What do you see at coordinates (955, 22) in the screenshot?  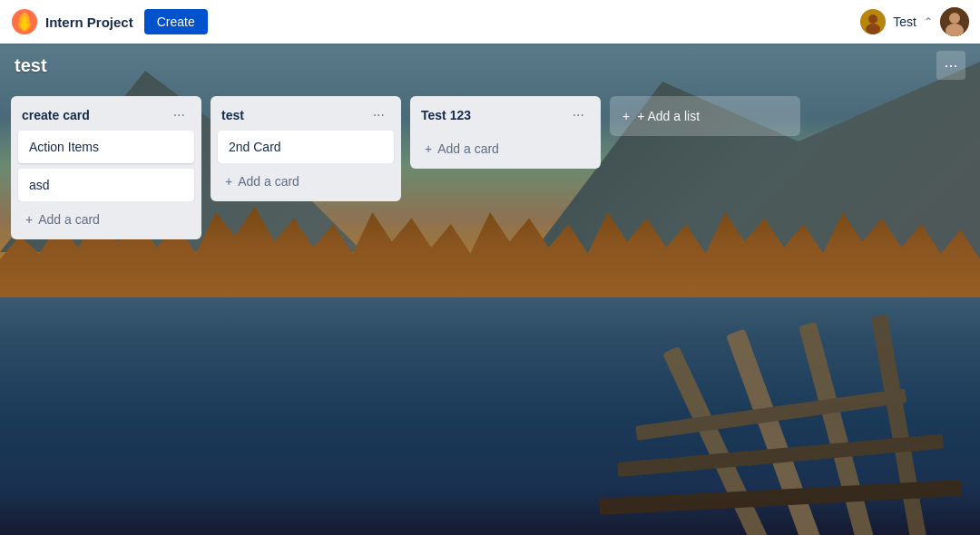 I see `avatar-image` at bounding box center [955, 22].